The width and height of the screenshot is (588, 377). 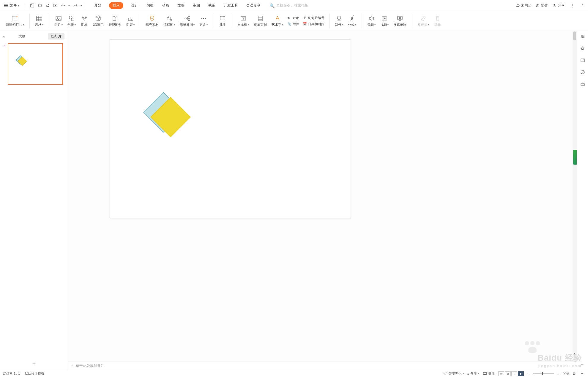 I want to click on video-button: 视频▾, so click(x=384, y=21).